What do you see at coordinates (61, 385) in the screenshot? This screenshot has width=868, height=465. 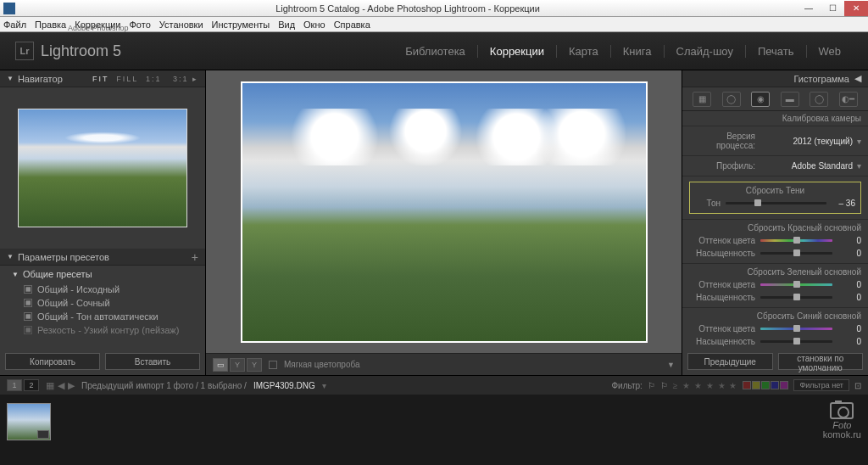 I see `prev-icon: ◀` at bounding box center [61, 385].